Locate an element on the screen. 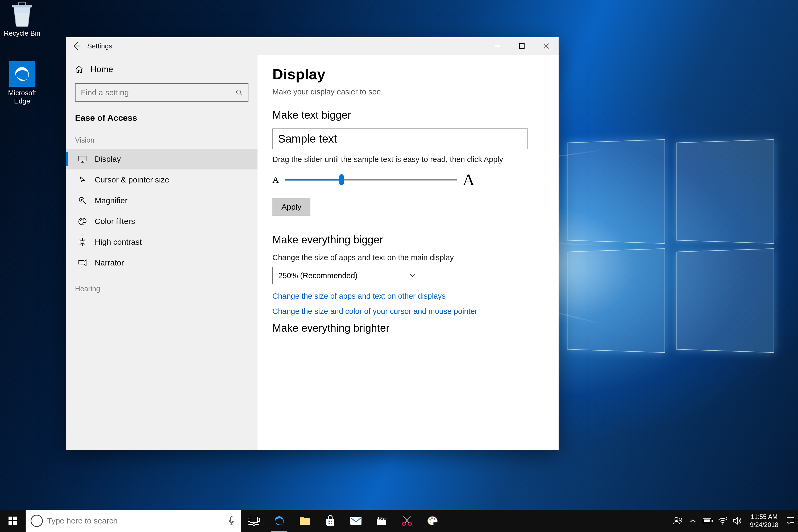 This screenshot has height=532, width=798. taskbar-edge is located at coordinates (280, 521).